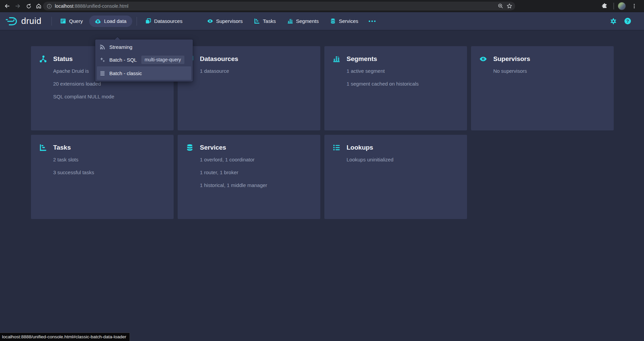 This screenshot has width=644, height=341. Describe the element at coordinates (229, 21) in the screenshot. I see `nav-label-supervisors: Supervisors` at that location.